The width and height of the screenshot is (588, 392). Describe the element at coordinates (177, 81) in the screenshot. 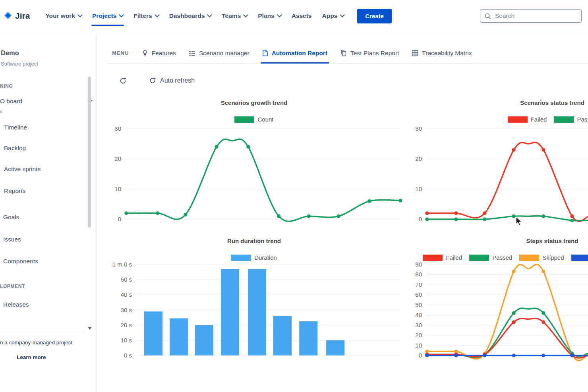

I see `auto-refresh-label: Auto refresh` at that location.